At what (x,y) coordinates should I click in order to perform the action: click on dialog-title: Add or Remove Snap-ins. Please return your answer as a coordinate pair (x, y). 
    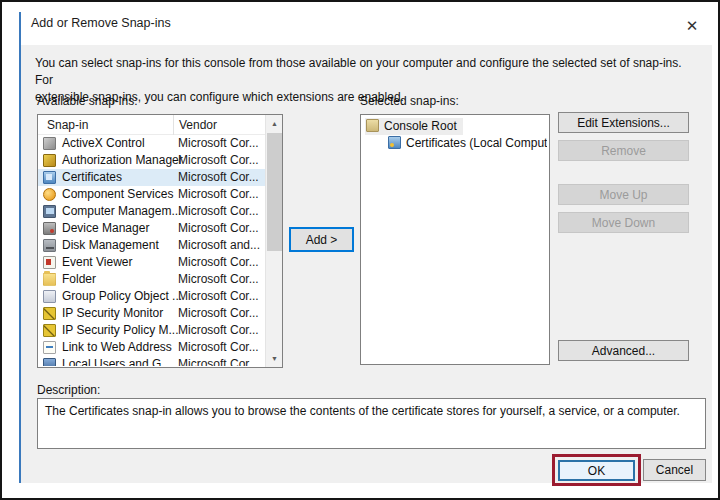
    Looking at the image, I should click on (101, 23).